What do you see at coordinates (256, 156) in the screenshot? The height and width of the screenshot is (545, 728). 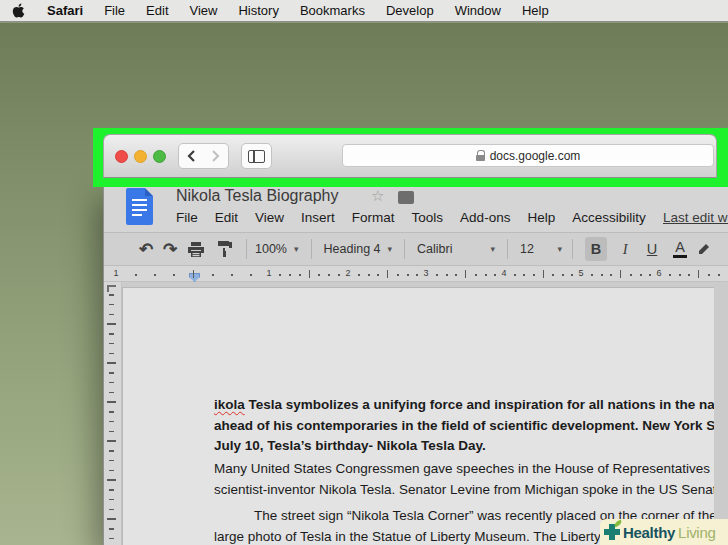 I see `sidebar-icon` at bounding box center [256, 156].